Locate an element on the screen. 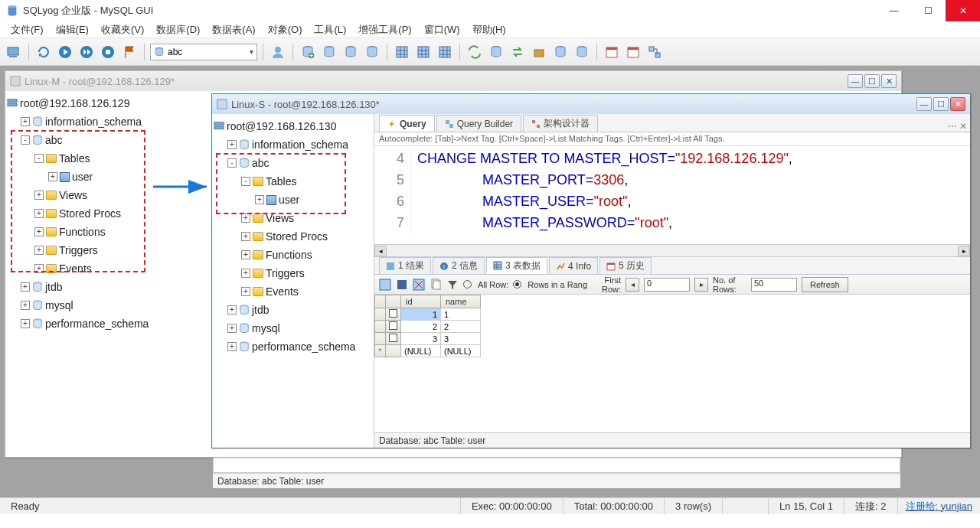 The width and height of the screenshot is (980, 528). tree-linux-m: root@192.168.126.129 +information_schema… is located at coordinates (105, 213).